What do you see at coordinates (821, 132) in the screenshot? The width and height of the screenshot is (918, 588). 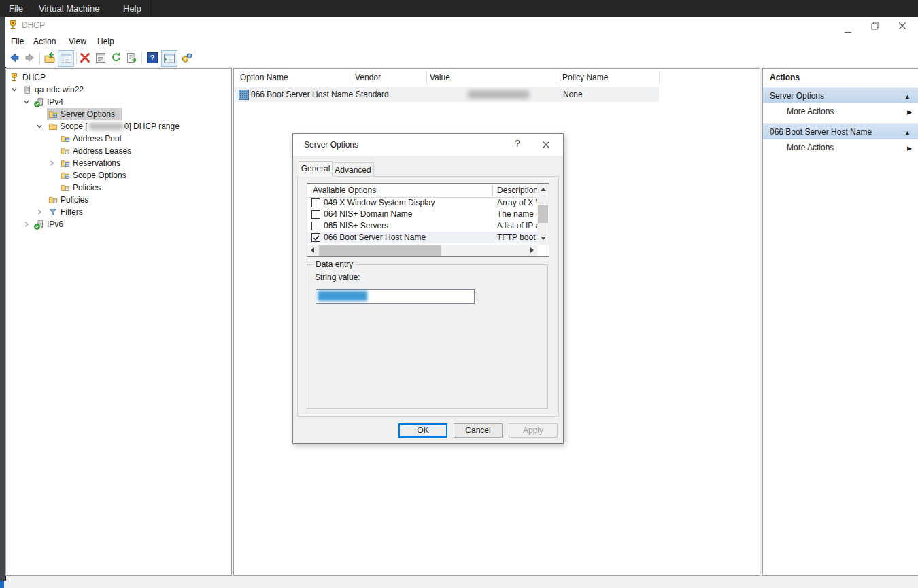 I see `actions-section-label: 066 Boot Server Host Name` at bounding box center [821, 132].